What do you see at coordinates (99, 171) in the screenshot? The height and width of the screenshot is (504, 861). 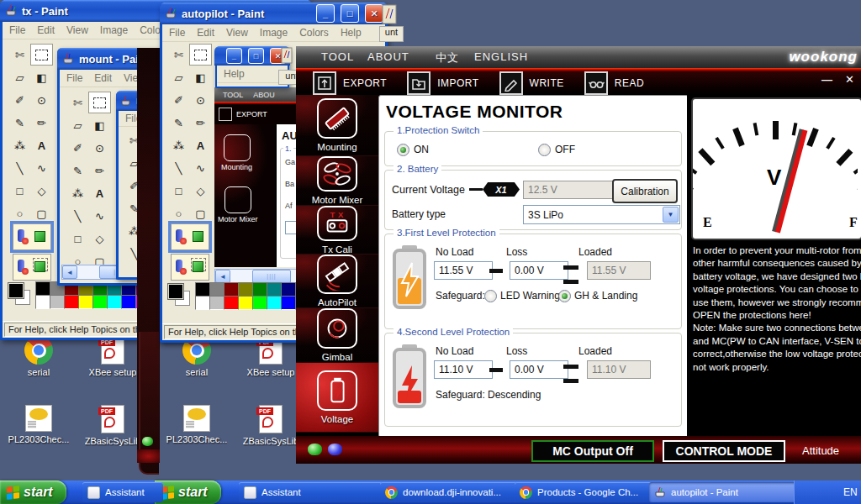 I see `brush-tool-icon: ✏` at bounding box center [99, 171].